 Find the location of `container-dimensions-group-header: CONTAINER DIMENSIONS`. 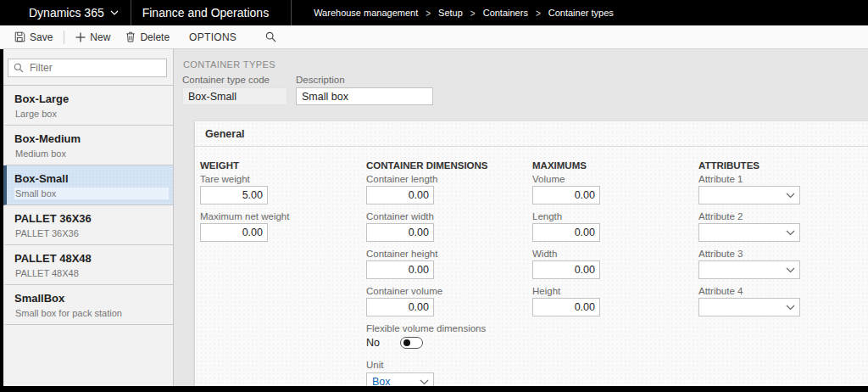

container-dimensions-group-header: CONTAINER DIMENSIONS is located at coordinates (449, 165).